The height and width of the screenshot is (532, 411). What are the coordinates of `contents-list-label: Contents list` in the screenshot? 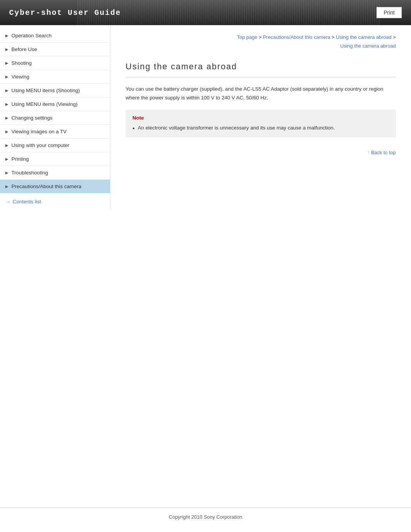 It's located at (27, 202).